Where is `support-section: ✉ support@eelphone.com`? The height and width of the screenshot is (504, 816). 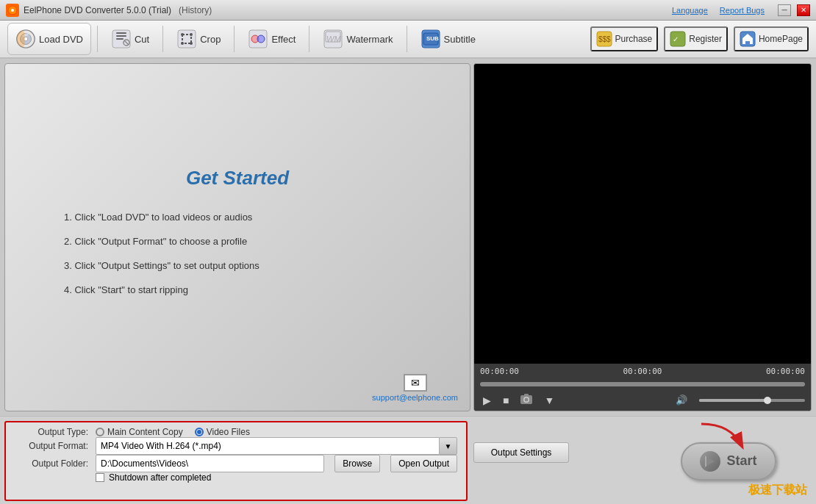 support-section: ✉ support@eelphone.com is located at coordinates (415, 388).